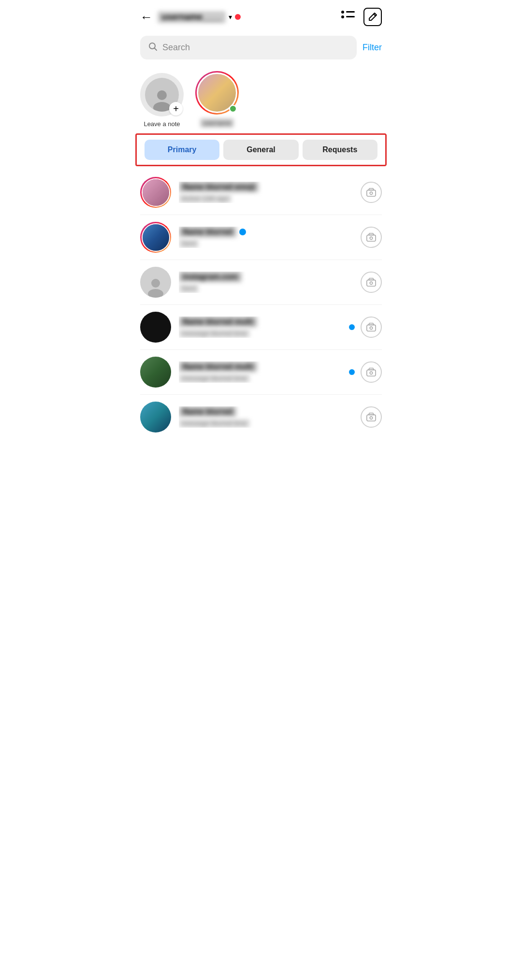 The width and height of the screenshot is (522, 980). What do you see at coordinates (261, 150) in the screenshot?
I see `inbox-tabs-wrapper: Primary General Requests` at bounding box center [261, 150].